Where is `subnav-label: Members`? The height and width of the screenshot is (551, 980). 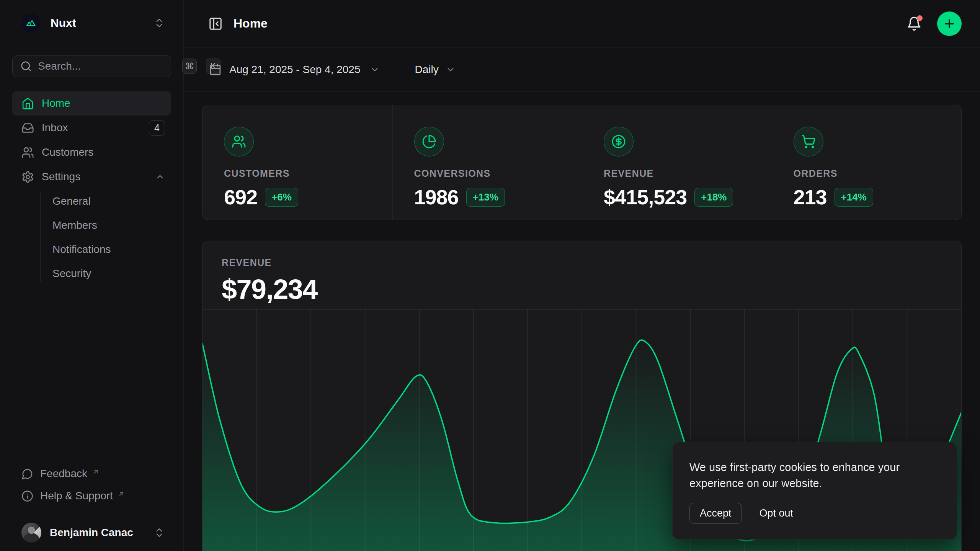
subnav-label: Members is located at coordinates (75, 225).